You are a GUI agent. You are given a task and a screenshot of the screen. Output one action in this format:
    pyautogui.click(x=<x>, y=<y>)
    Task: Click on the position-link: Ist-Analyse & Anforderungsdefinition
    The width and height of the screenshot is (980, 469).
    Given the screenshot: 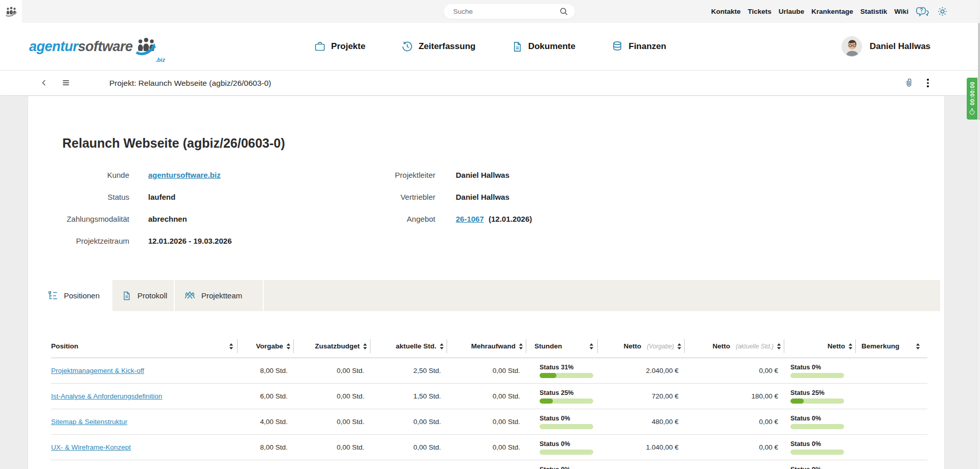 What is the action you would take?
    pyautogui.click(x=107, y=396)
    